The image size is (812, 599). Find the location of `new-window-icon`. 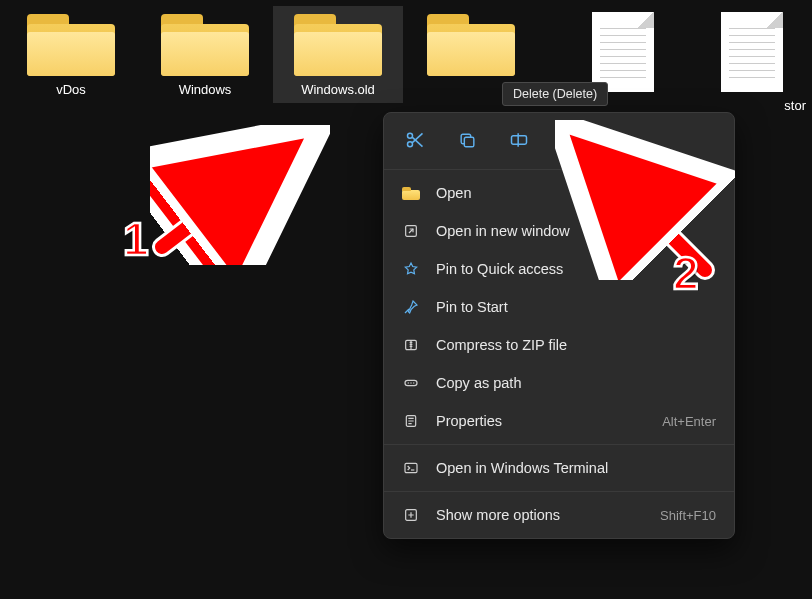

new-window-icon is located at coordinates (411, 231).